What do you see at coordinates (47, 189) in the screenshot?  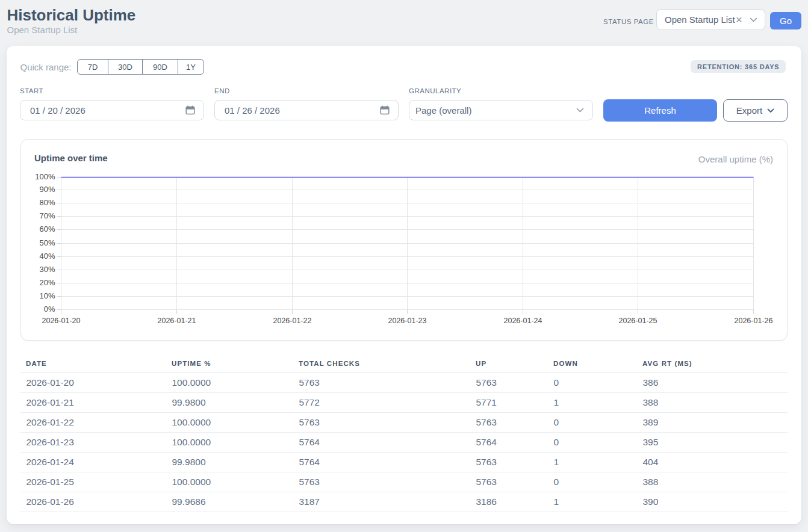 I see `svg-text: 90%` at bounding box center [47, 189].